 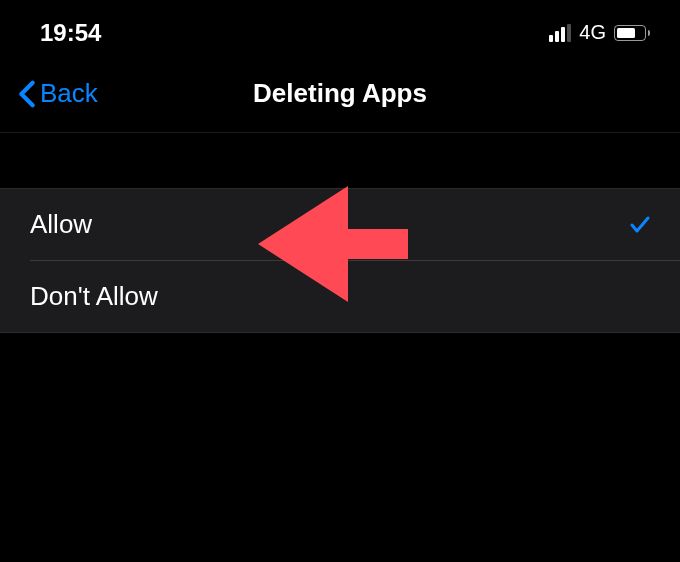 What do you see at coordinates (27, 94) in the screenshot?
I see `chevron-left-icon` at bounding box center [27, 94].